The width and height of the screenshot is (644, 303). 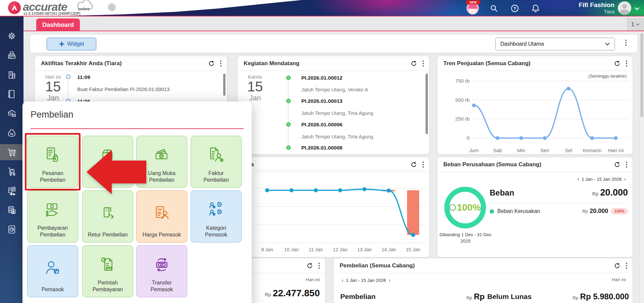 I want to click on event-title: PI.2026.01.00012, so click(x=322, y=78).